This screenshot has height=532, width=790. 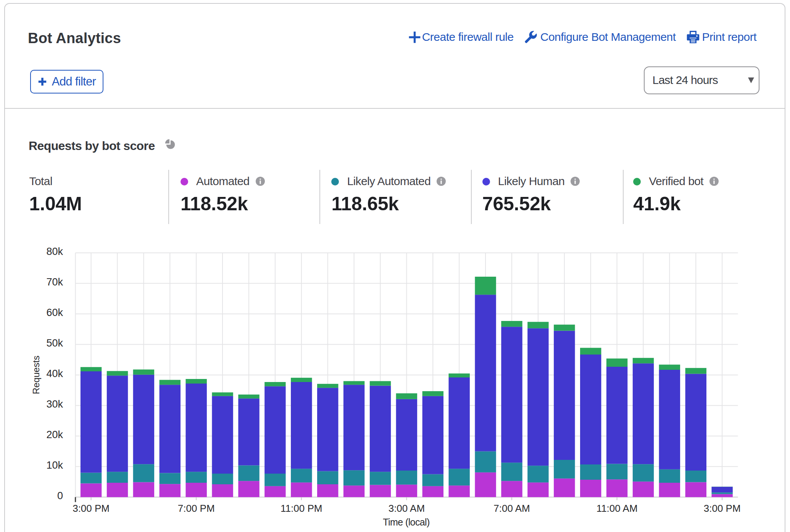 What do you see at coordinates (196, 508) in the screenshot?
I see `svg-text: 7:00 PM` at bounding box center [196, 508].